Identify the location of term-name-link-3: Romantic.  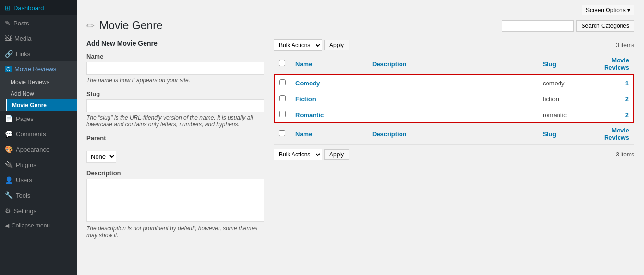
(309, 115).